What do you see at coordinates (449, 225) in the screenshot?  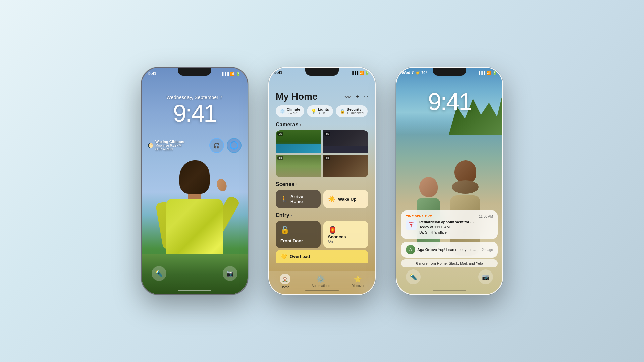 I see `calendar-notification: TIME SENSITIVE 11:00 AM WED 7 Pediatrici…` at bounding box center [449, 225].